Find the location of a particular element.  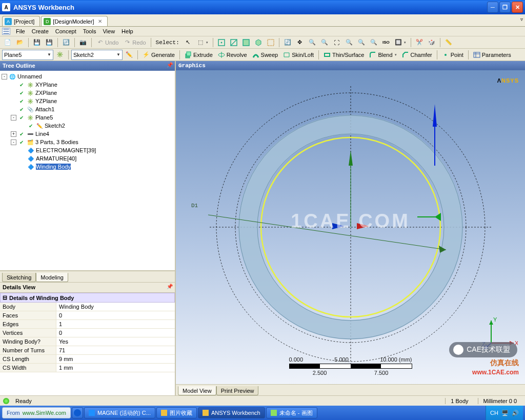

tree-label: Line4 is located at coordinates (42, 134).